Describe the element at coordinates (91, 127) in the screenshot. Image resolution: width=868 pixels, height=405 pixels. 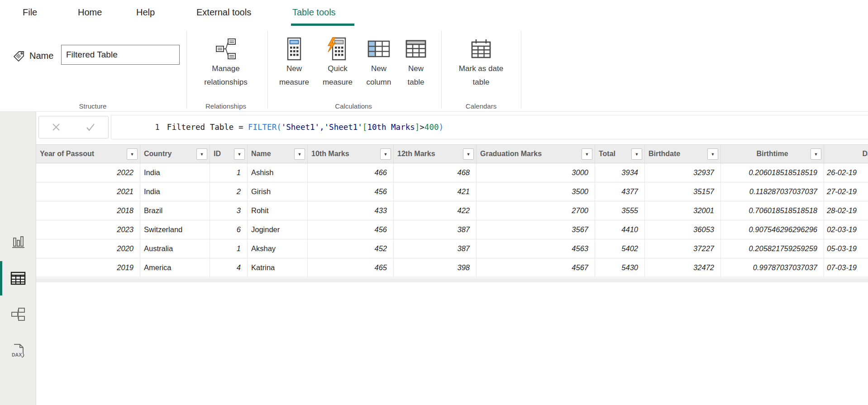
I see `commit-formula-button` at that location.